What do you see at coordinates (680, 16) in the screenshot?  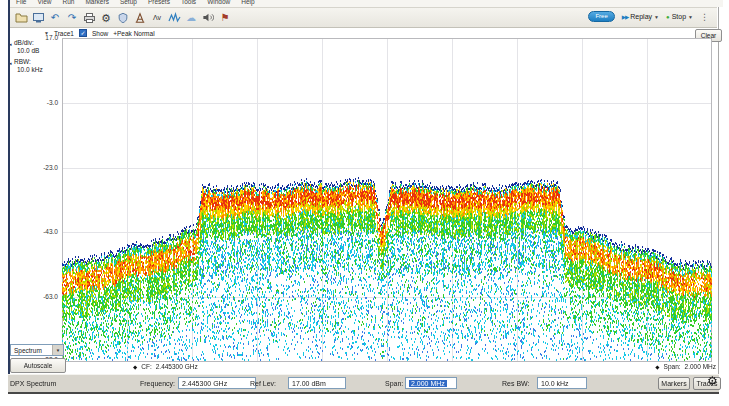 I see `stop-button: ● Stop ▼` at bounding box center [680, 16].